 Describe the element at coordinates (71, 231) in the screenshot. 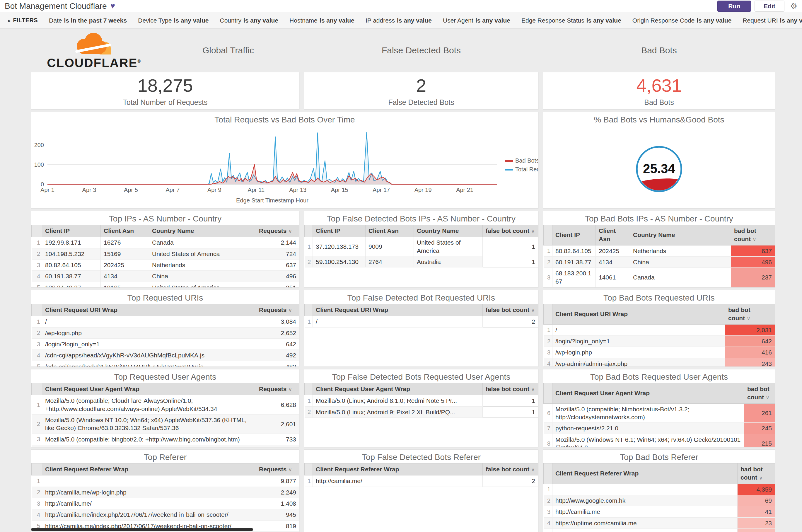

I see `top-ips-col-client-ip: Client IP` at that location.